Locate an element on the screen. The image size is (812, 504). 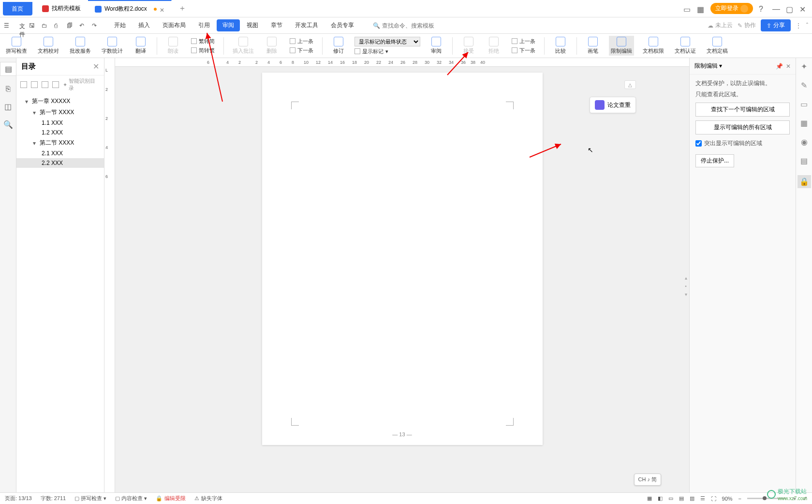
doc-icon: ▤ is located at coordinates (804, 161).